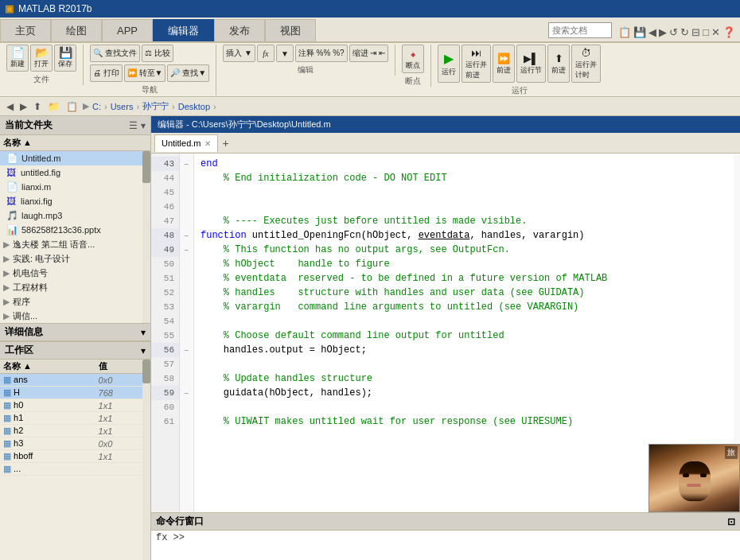 This screenshot has width=740, height=560. What do you see at coordinates (285, 53) in the screenshot?
I see `expand-button: ▼` at bounding box center [285, 53].